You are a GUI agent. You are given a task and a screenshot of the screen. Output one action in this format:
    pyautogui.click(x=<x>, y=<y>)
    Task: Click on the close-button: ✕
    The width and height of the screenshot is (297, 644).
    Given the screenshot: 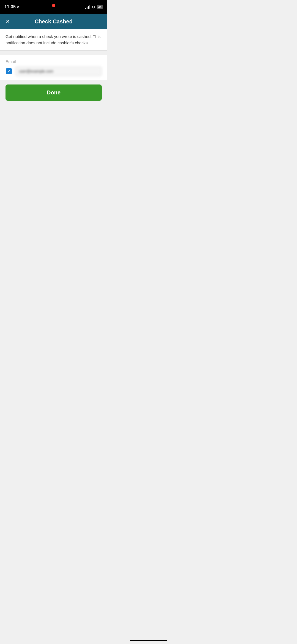 What is the action you would take?
    pyautogui.click(x=8, y=21)
    